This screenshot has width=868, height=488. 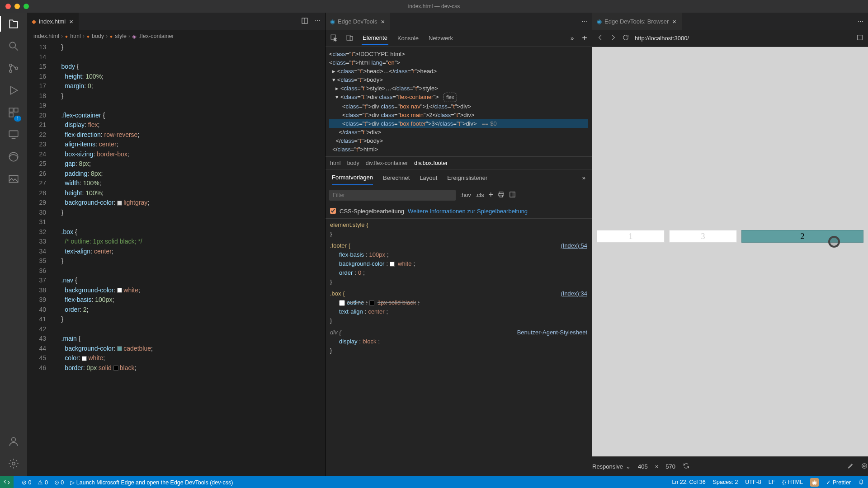 What do you see at coordinates (26, 6) in the screenshot?
I see `maximize-window-icon` at bounding box center [26, 6].